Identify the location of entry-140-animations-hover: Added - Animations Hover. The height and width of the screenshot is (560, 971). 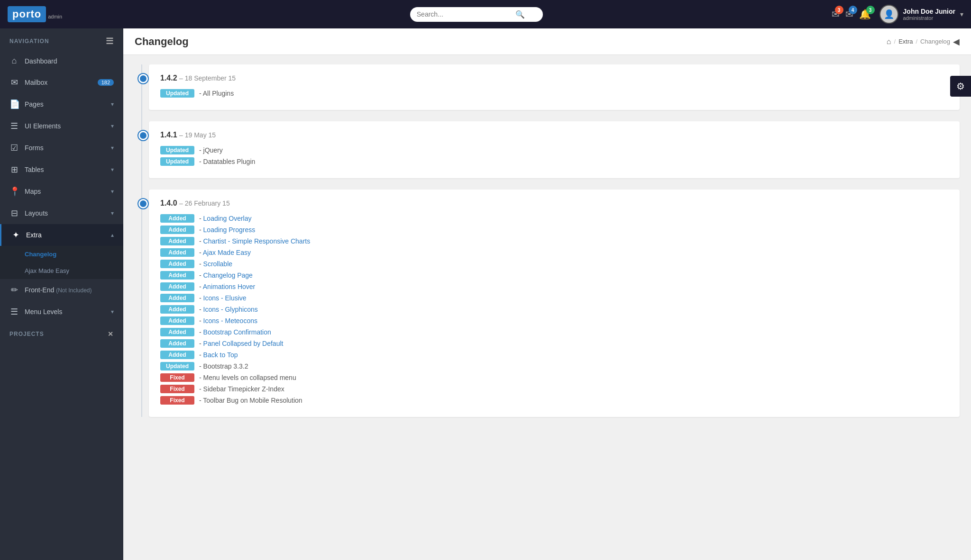
(554, 287).